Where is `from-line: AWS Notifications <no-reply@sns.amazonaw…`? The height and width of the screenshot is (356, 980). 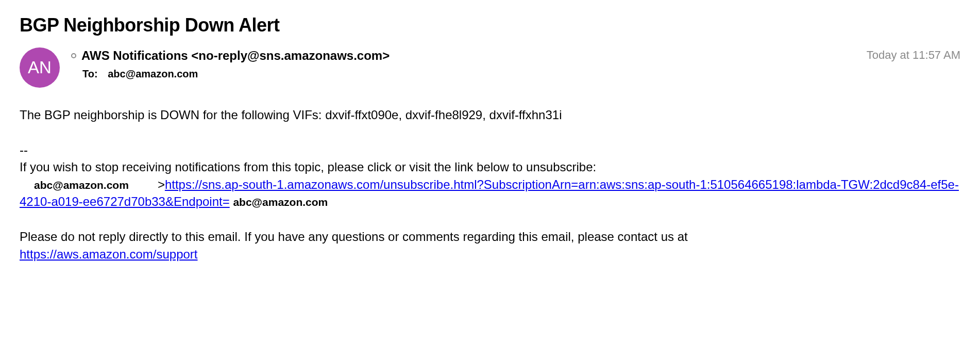 from-line: AWS Notifications <no-reply@sns.amazonaw… is located at coordinates (469, 56).